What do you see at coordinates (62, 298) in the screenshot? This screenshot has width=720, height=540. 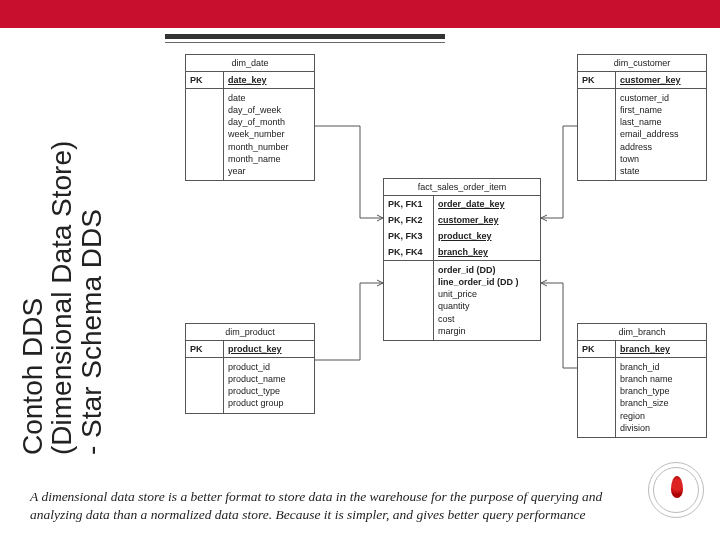 I see `slide-title: Contoh DDS (Dimensional Data Store) - St…` at bounding box center [62, 298].